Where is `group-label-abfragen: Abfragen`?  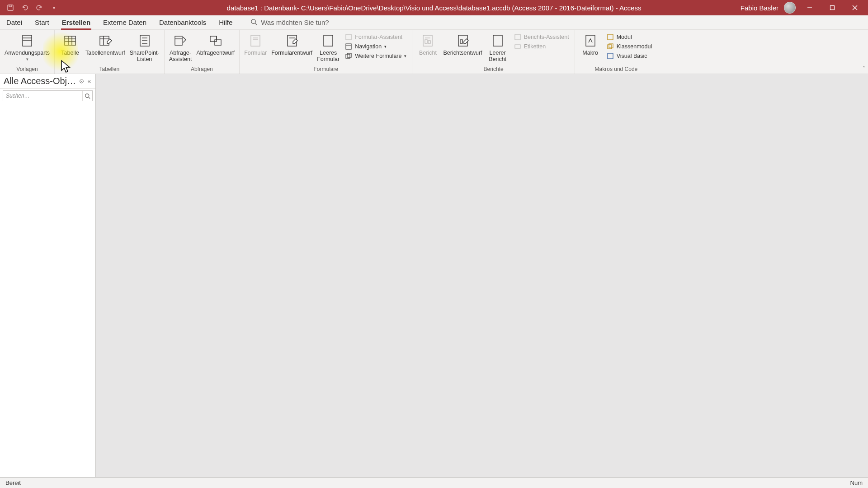
group-label-abfragen: Abfragen is located at coordinates (202, 70).